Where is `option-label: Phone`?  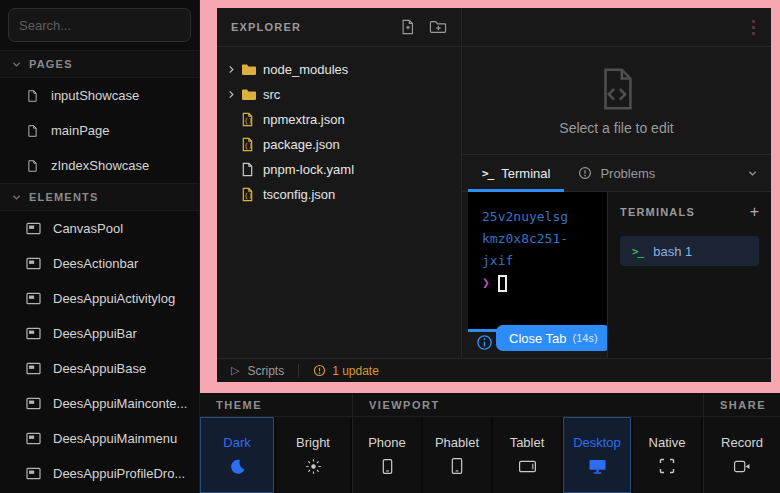
option-label: Phone is located at coordinates (387, 442).